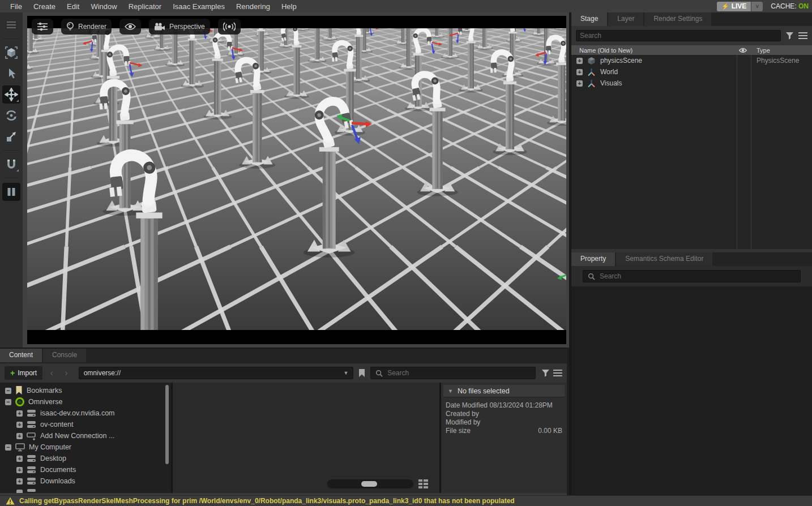  Describe the element at coordinates (86, 470) in the screenshot. I see `tree-item-documents: + Documents` at that location.